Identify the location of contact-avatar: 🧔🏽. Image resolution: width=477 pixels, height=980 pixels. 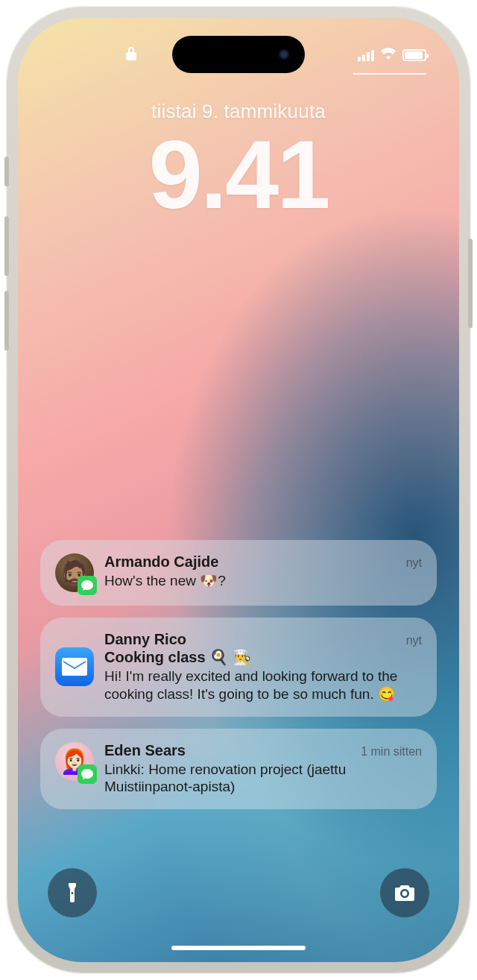
(75, 573).